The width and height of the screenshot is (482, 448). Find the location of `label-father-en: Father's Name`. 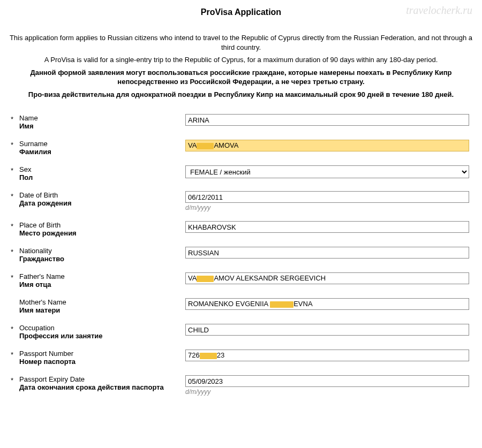

label-father-en: Father's Name is located at coordinates (100, 276).